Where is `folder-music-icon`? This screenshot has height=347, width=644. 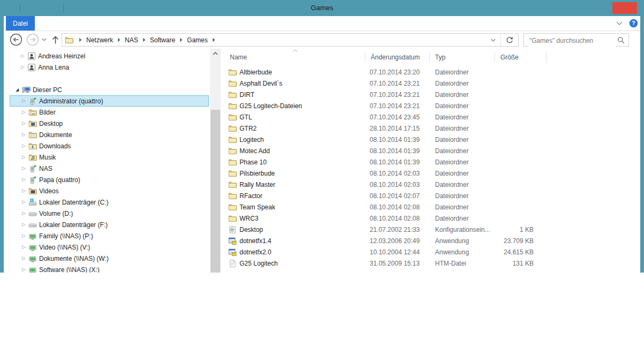 folder-music-icon is located at coordinates (33, 157).